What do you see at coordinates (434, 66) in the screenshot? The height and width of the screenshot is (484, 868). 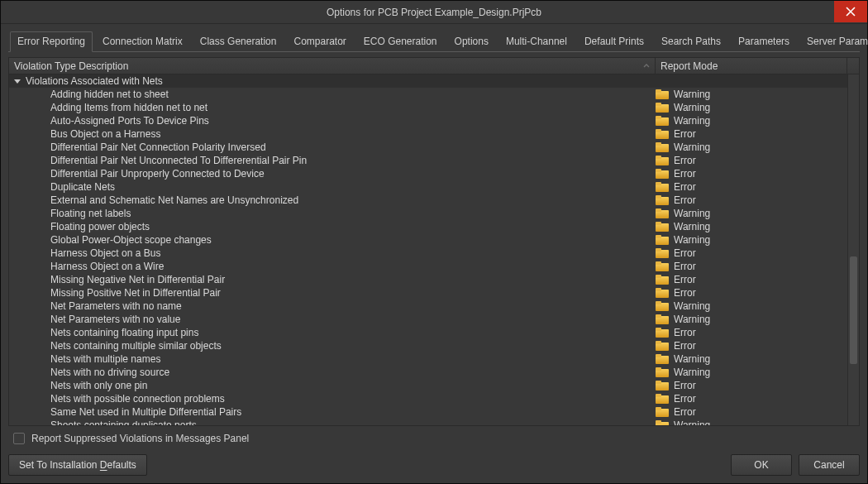 I see `table-header: Violation Type Description Report Mode` at bounding box center [434, 66].